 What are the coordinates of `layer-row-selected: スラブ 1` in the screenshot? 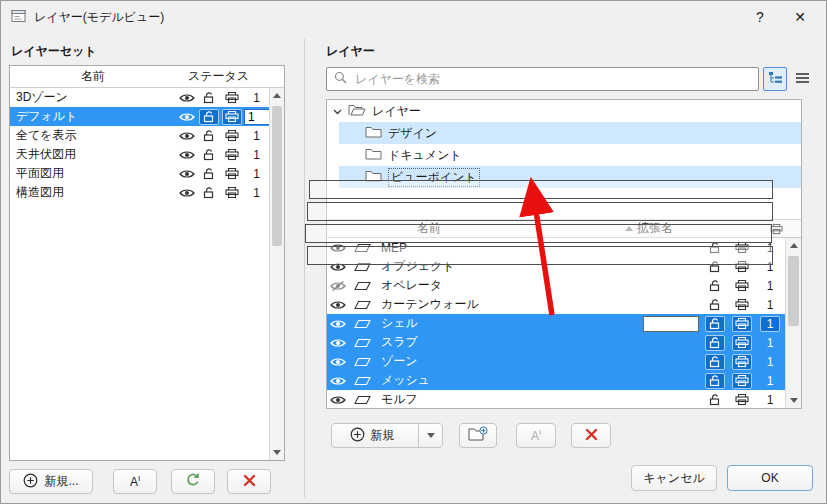 It's located at (556, 342).